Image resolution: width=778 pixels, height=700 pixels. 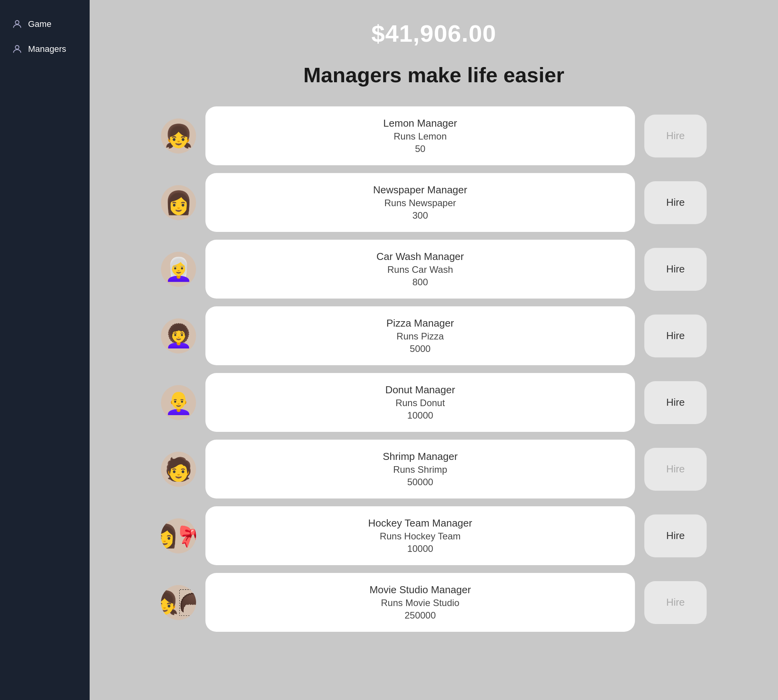 I want to click on manager-cost-carwash: 800, so click(x=420, y=282).